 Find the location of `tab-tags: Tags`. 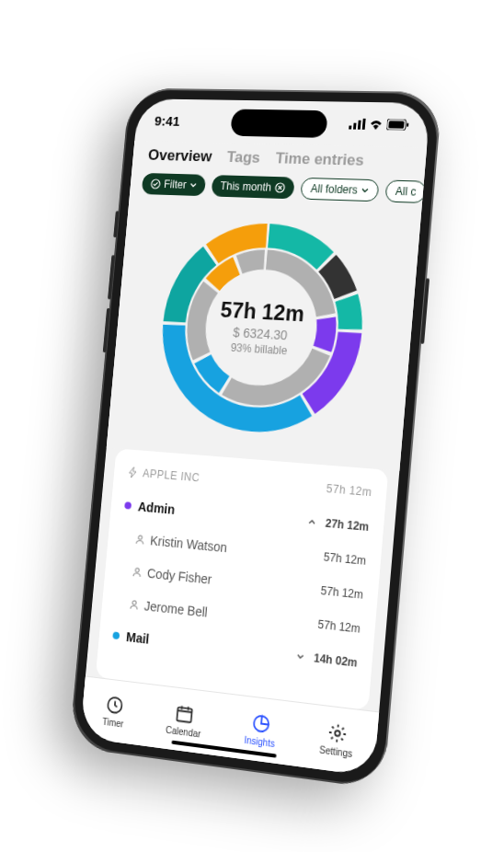

tab-tags: Tags is located at coordinates (244, 157).